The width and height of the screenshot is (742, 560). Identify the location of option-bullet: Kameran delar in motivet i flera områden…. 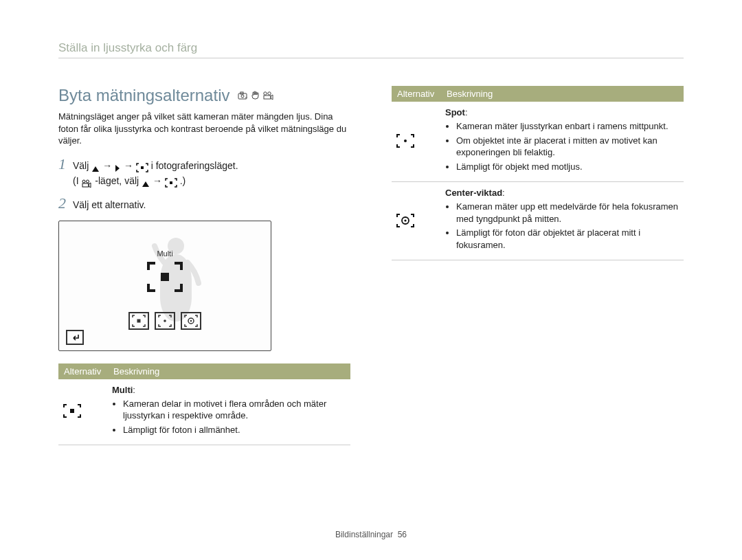
(235, 410).